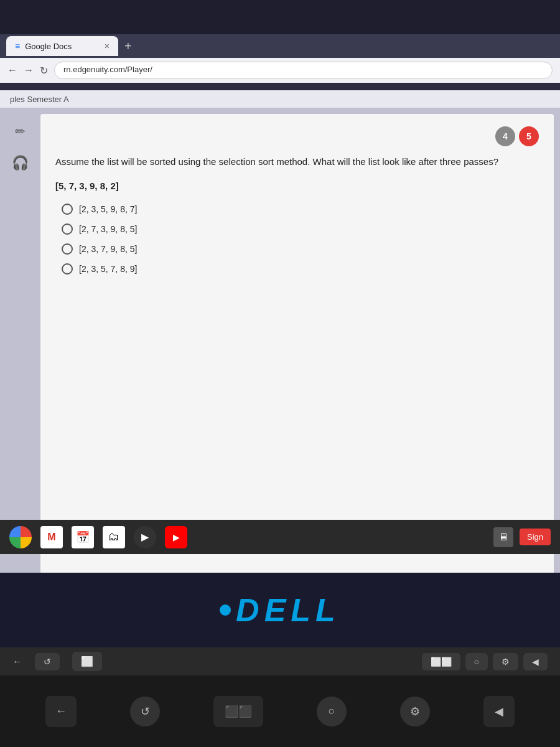 The image size is (560, 747). What do you see at coordinates (108, 269) in the screenshot?
I see `option-4-text: [2, 3, 5, 7, 8, 9]` at bounding box center [108, 269].